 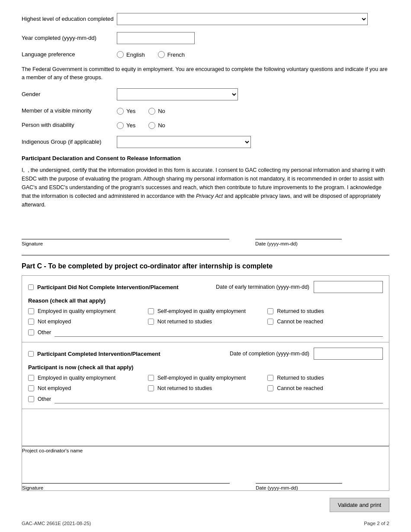 What do you see at coordinates (125, 244) in the screenshot?
I see `signature-label: Signature` at bounding box center [125, 244].